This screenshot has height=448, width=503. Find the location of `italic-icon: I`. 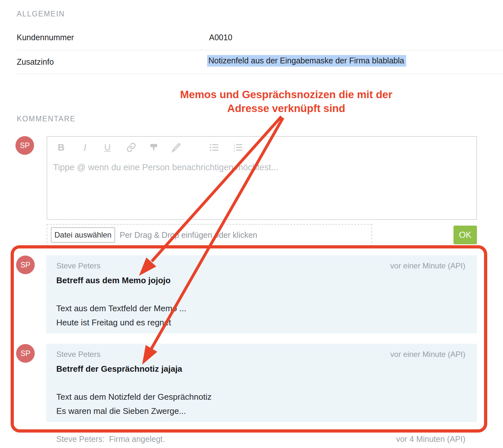

italic-icon: I is located at coordinates (85, 147).